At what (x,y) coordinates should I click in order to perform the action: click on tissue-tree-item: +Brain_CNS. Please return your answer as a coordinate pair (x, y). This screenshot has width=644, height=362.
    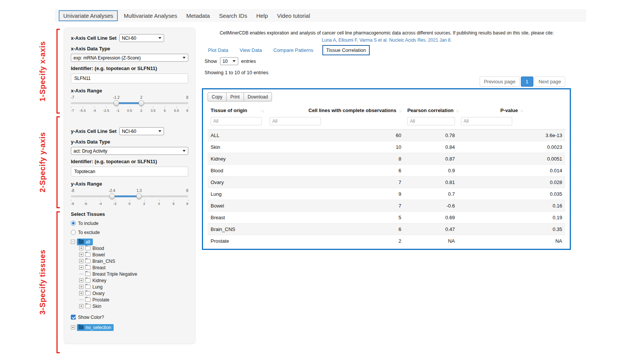
    Looking at the image, I should click on (134, 261).